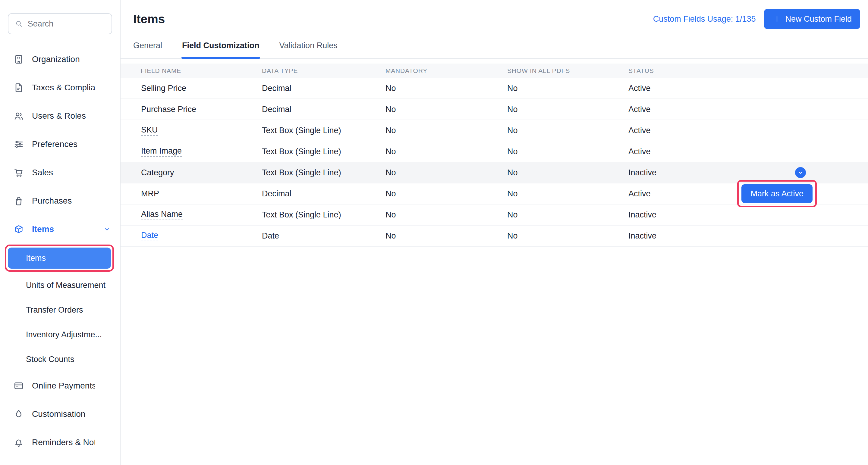 This screenshot has width=868, height=465. I want to click on header-actions: Custom Fields Usage: 1/135 New Custom Fi…, so click(757, 19).